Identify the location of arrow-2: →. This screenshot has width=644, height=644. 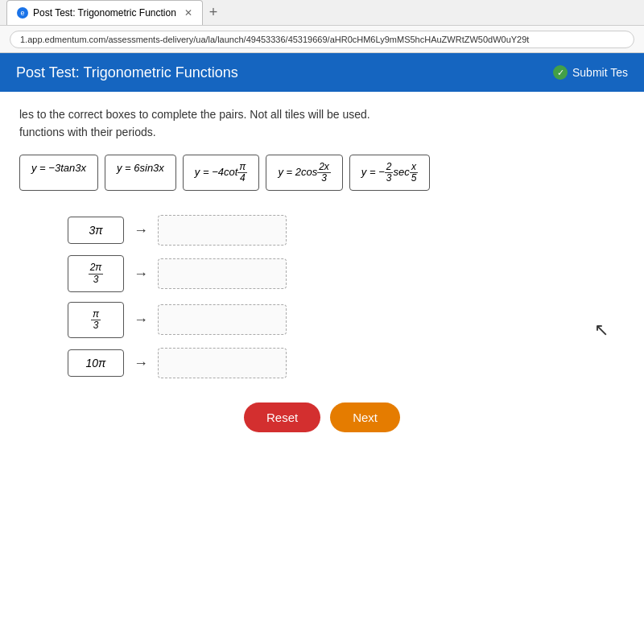
(141, 274).